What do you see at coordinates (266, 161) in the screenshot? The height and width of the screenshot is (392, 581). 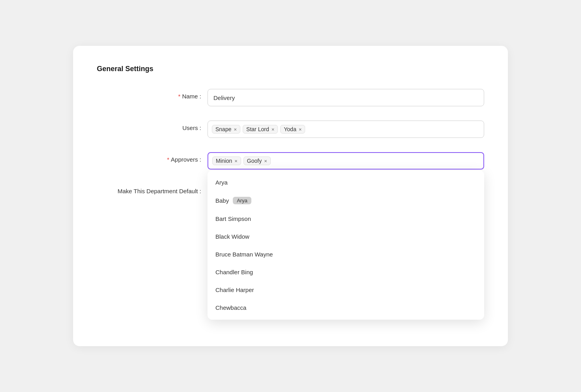 I see `tag-goofy-close: ×` at bounding box center [266, 161].